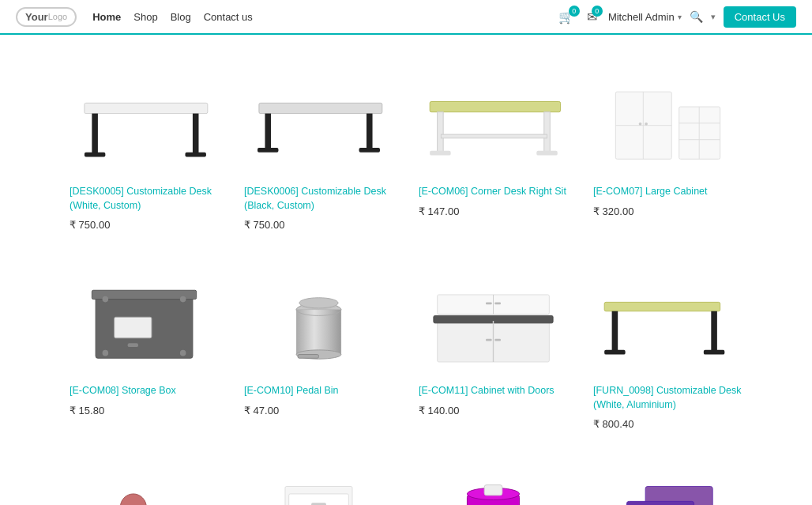 The height and width of the screenshot is (505, 812). Describe the element at coordinates (613, 212) in the screenshot. I see `product-price: ₹ 320.00` at that location.